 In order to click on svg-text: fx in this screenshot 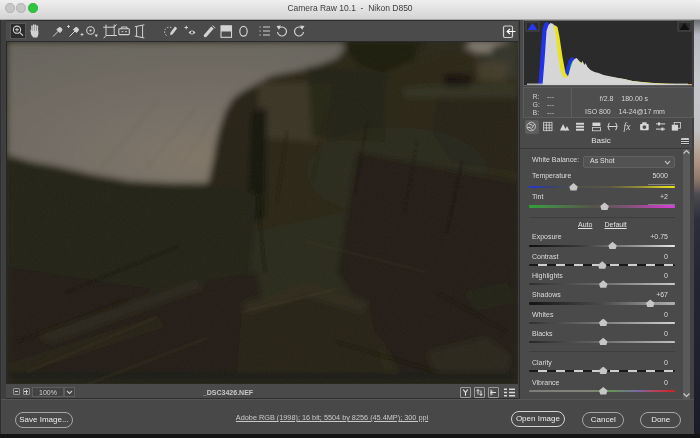, I will do `click(628, 127)`.